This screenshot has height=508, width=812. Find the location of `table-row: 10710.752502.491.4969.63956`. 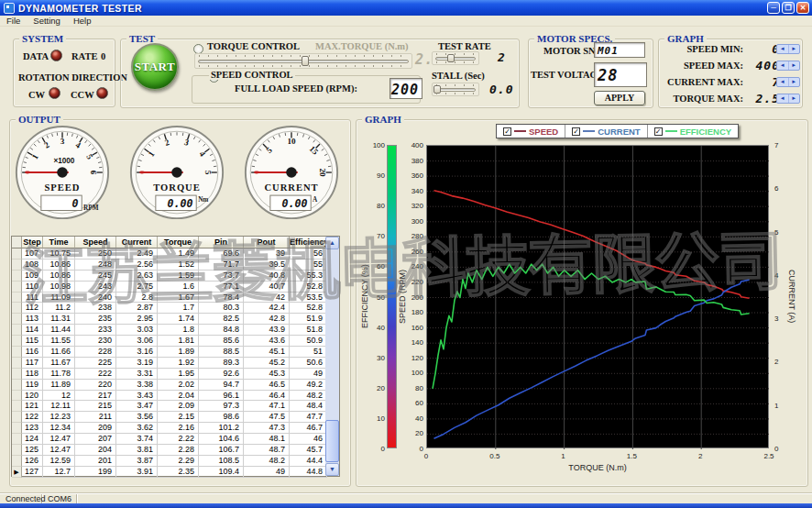

table-row: 10710.752502.491.4969.63956 is located at coordinates (176, 254).